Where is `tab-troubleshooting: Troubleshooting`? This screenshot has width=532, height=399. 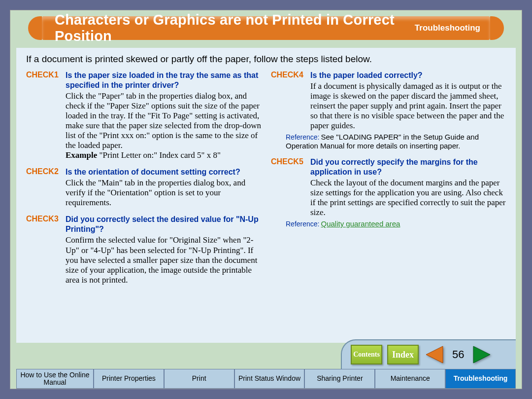
tab-troubleshooting: Troubleshooting is located at coordinates (481, 379).